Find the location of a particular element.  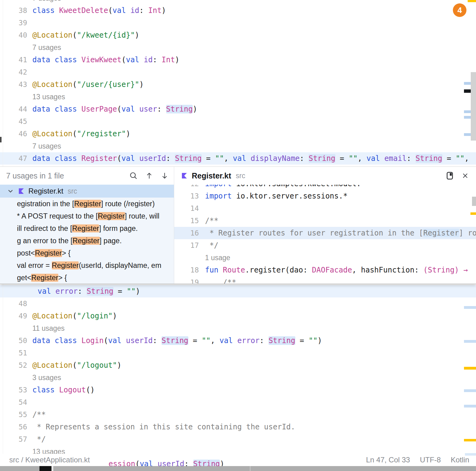

code-line: 13import io.ktor.server.sessions.* is located at coordinates (325, 196).